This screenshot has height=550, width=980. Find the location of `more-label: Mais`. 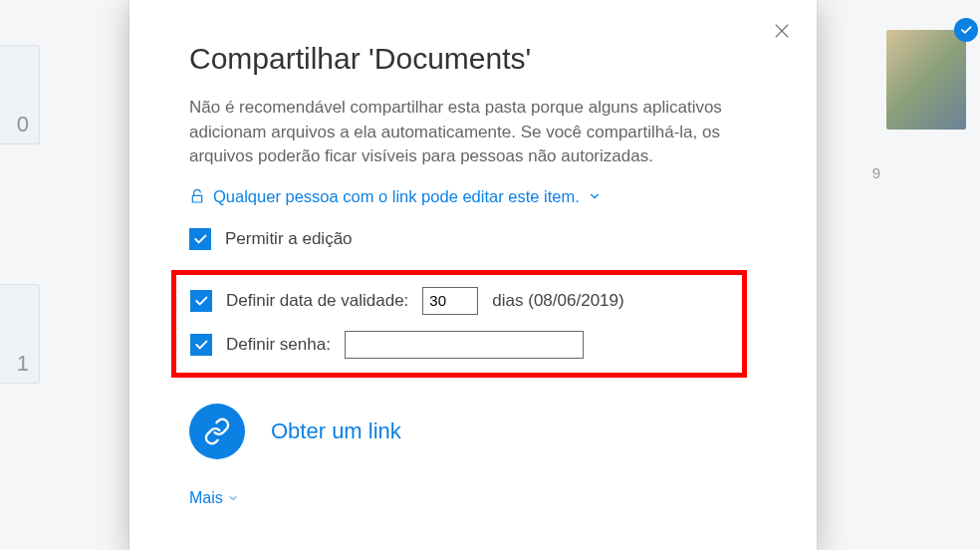

more-label: Mais is located at coordinates (206, 498).